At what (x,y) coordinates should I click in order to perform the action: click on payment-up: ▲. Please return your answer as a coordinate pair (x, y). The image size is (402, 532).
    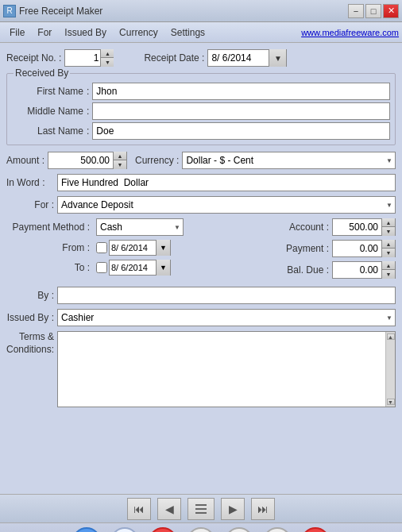
    Looking at the image, I should click on (388, 245).